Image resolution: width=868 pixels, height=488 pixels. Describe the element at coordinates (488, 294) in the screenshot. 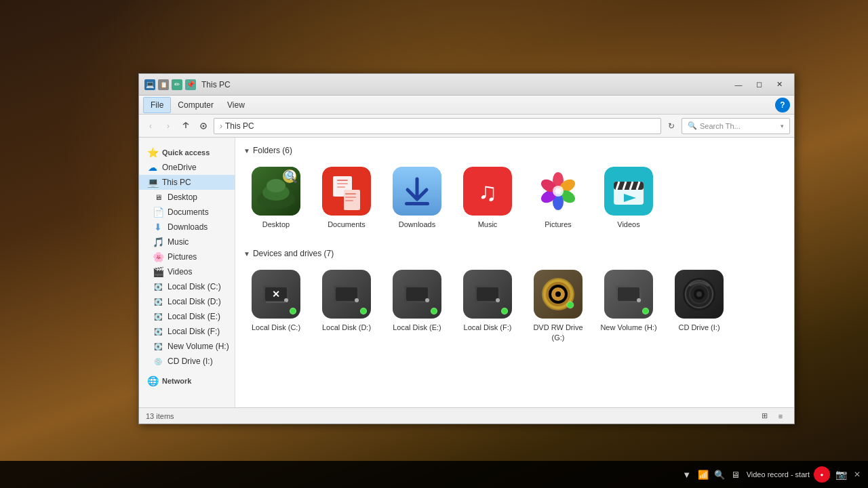

I see `drive-f-icon` at that location.